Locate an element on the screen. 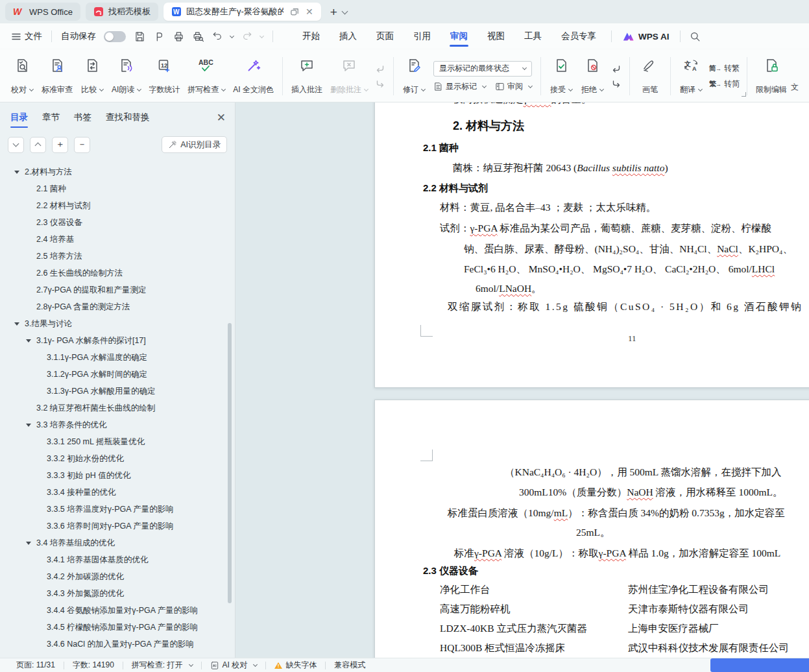 The height and width of the screenshot is (672, 809). review-pane-button: 审阅 is located at coordinates (514, 87).